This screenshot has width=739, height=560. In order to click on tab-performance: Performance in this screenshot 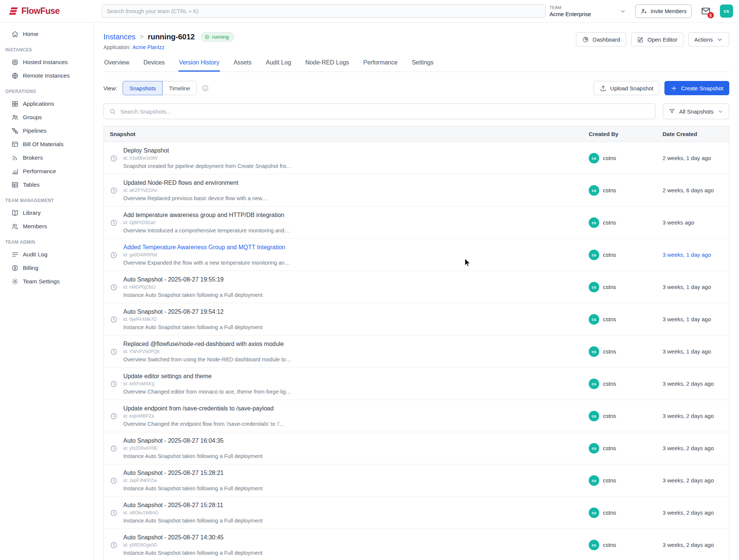, I will do `click(380, 65)`.